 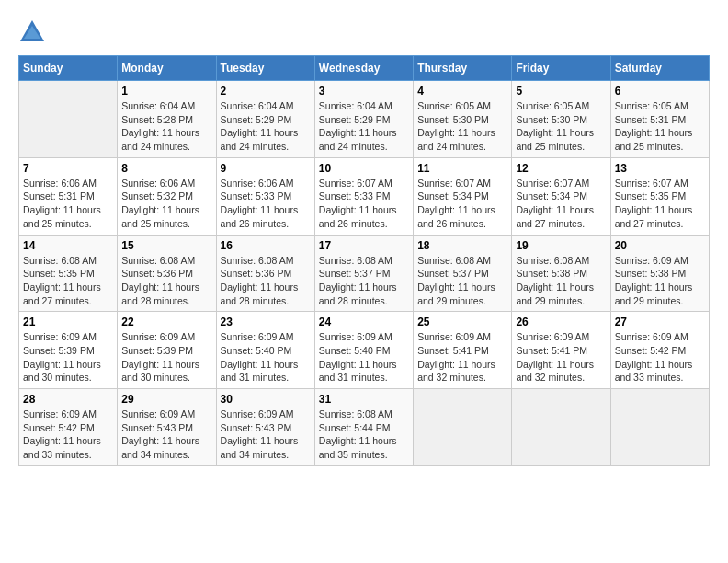 What do you see at coordinates (364, 399) in the screenshot?
I see `day-number: 31` at bounding box center [364, 399].